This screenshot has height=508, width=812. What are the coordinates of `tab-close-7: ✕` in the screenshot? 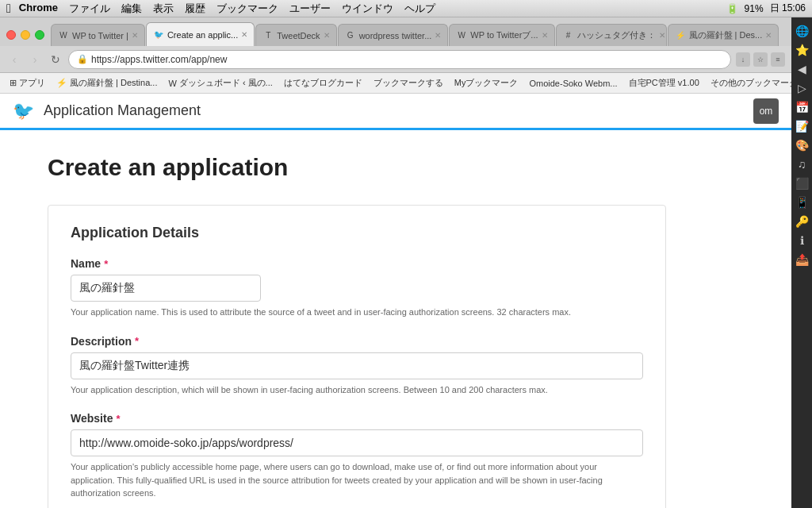 It's located at (768, 35).